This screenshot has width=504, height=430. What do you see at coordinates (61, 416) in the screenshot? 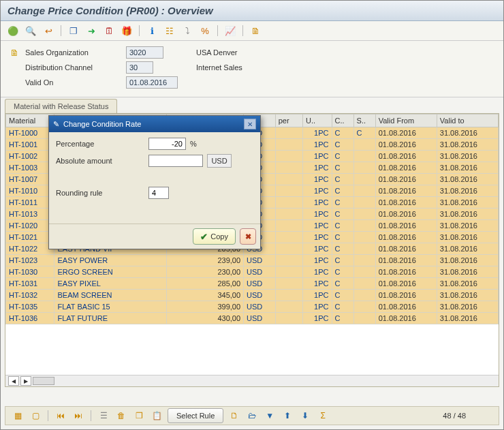
I see `first-page-icon: ⏮` at bounding box center [61, 416].